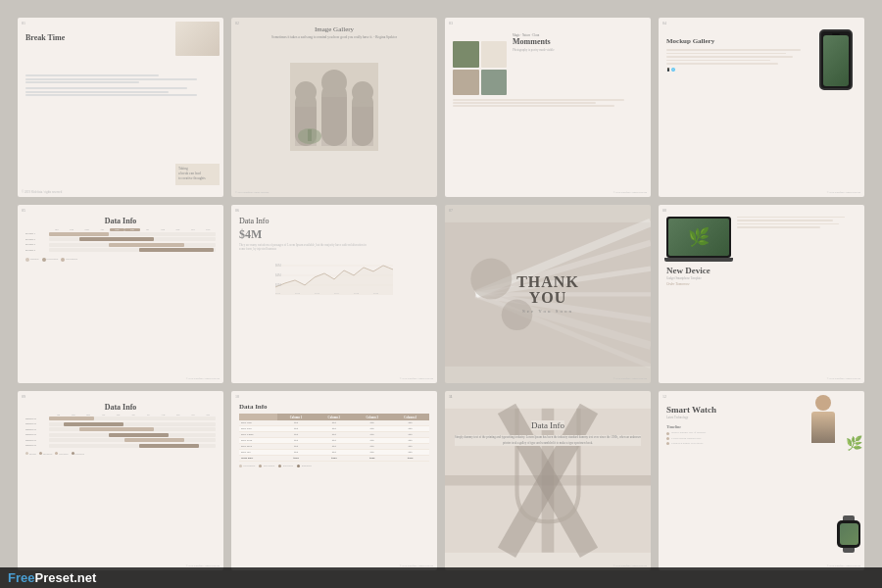 Image resolution: width=882 pixels, height=588 pixels. Describe the element at coordinates (823, 427) in the screenshot. I see `person-body` at that location.